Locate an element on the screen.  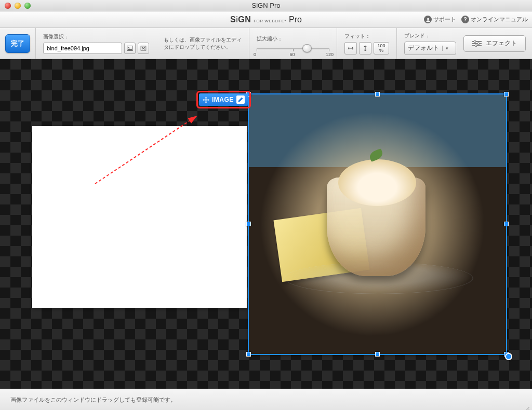
help-icon: ? is located at coordinates (466, 20).